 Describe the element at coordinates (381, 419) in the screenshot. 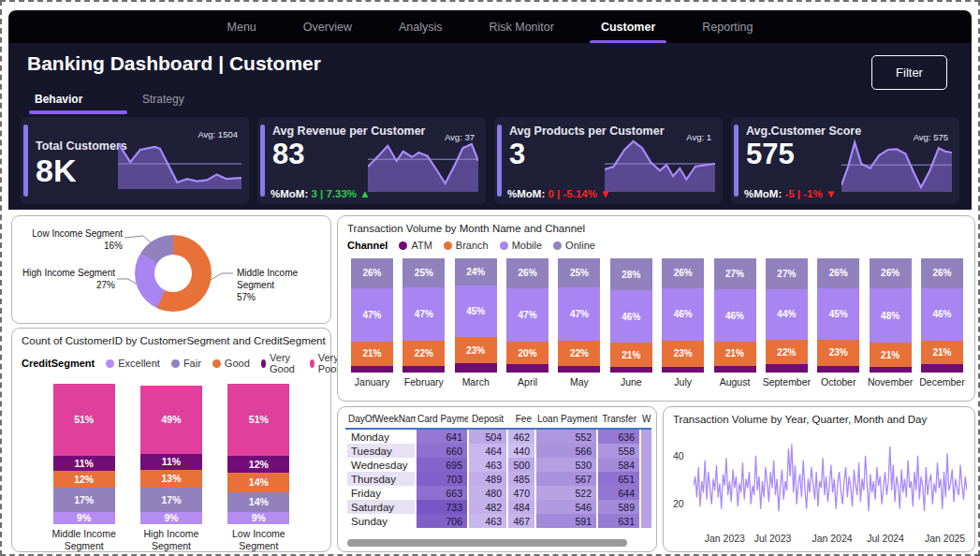

I see `column-header-0: DayOfWeekName` at that location.